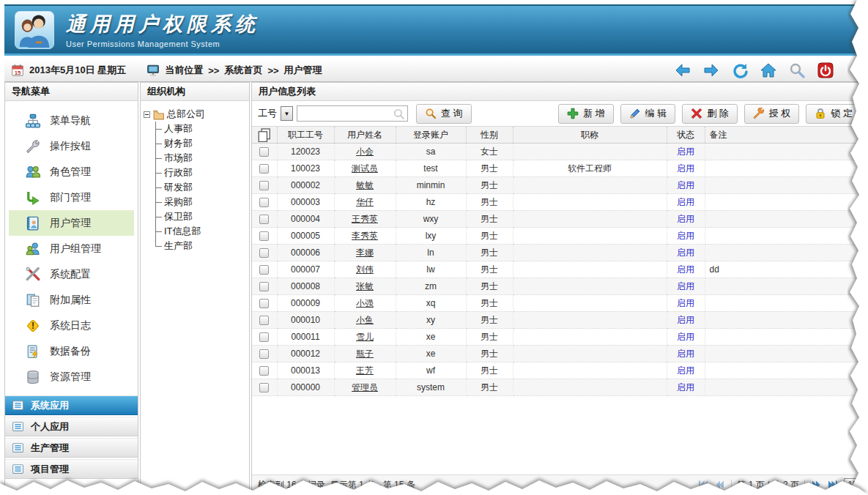  What do you see at coordinates (195, 114) in the screenshot?
I see `tree-root-node: 总部公司` at bounding box center [195, 114].